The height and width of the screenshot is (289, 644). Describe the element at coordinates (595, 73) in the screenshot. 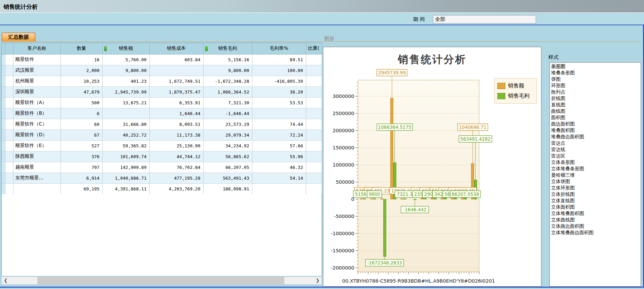

I see `style-option-1: 堆叠条形图` at that location.